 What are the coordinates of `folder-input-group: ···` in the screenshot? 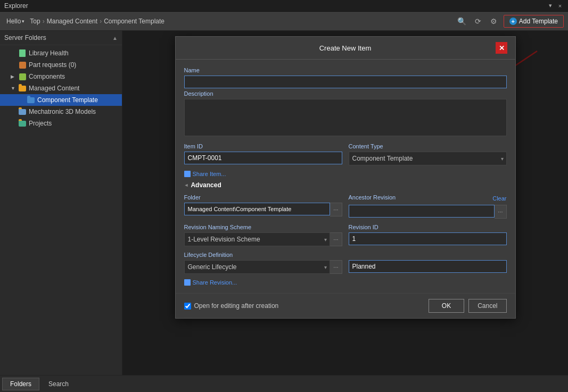 It's located at (263, 210).